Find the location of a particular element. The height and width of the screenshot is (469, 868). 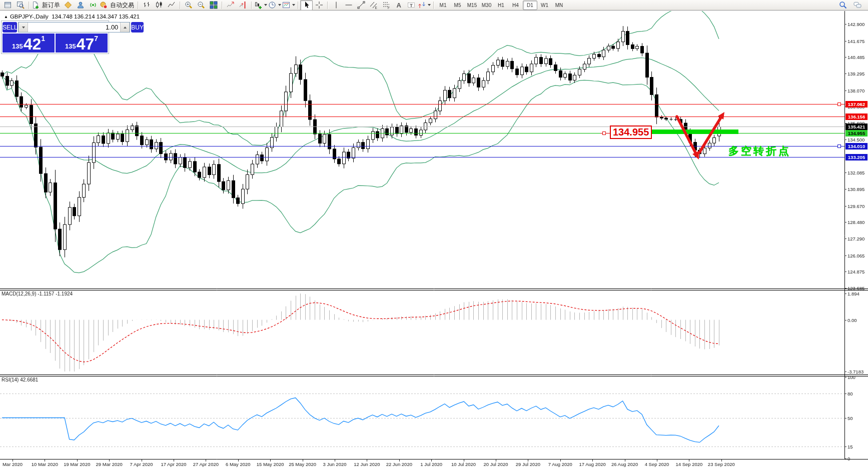

fibonacci-button: F is located at coordinates (386, 5).